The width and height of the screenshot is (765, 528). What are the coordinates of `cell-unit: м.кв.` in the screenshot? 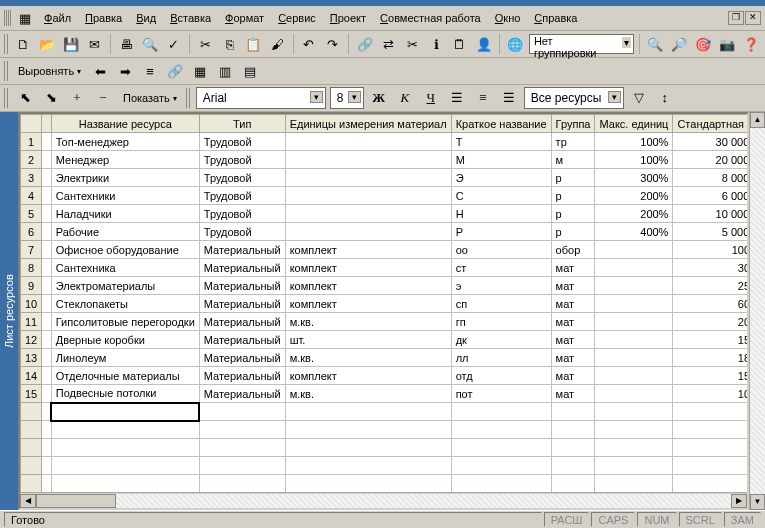 It's located at (368, 394).